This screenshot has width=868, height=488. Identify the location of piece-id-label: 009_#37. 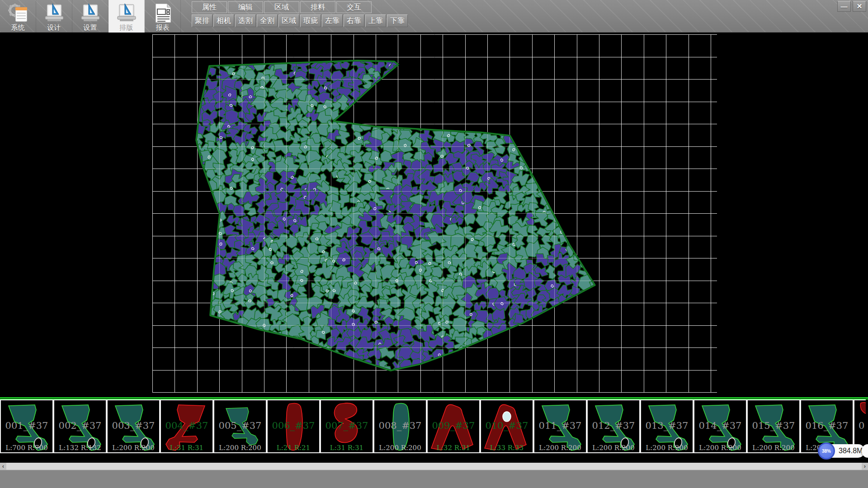
(453, 426).